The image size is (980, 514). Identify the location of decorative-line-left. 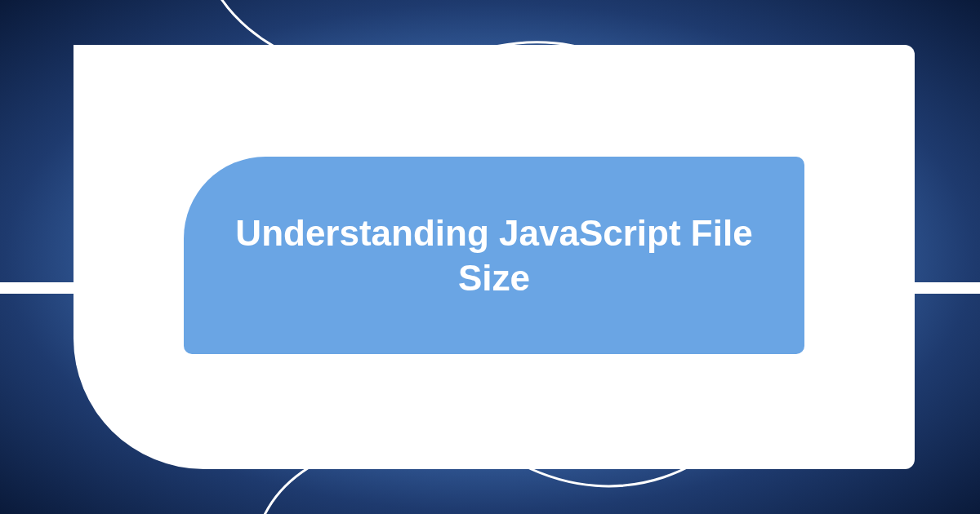
(37, 288).